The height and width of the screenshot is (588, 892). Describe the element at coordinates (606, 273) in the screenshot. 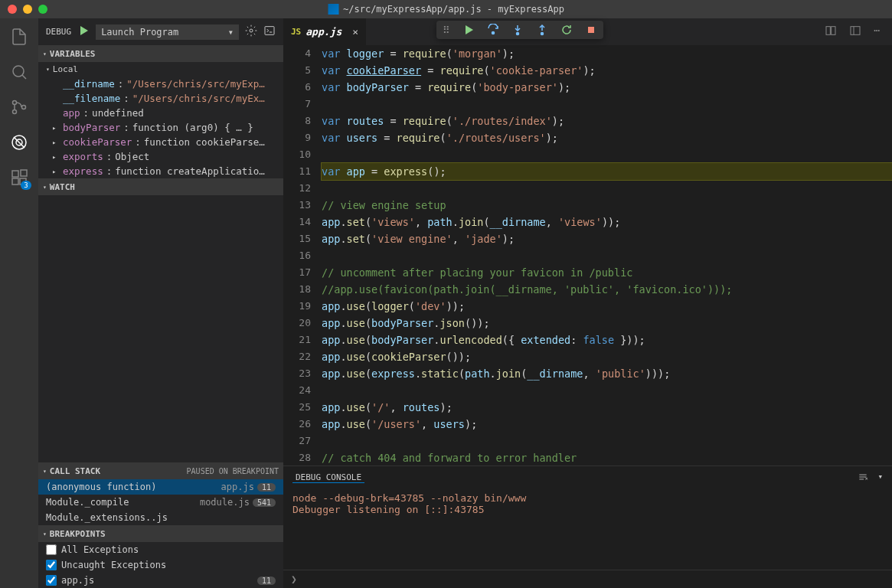

I see `code-line: // uncomment after placing your favicon …` at that location.